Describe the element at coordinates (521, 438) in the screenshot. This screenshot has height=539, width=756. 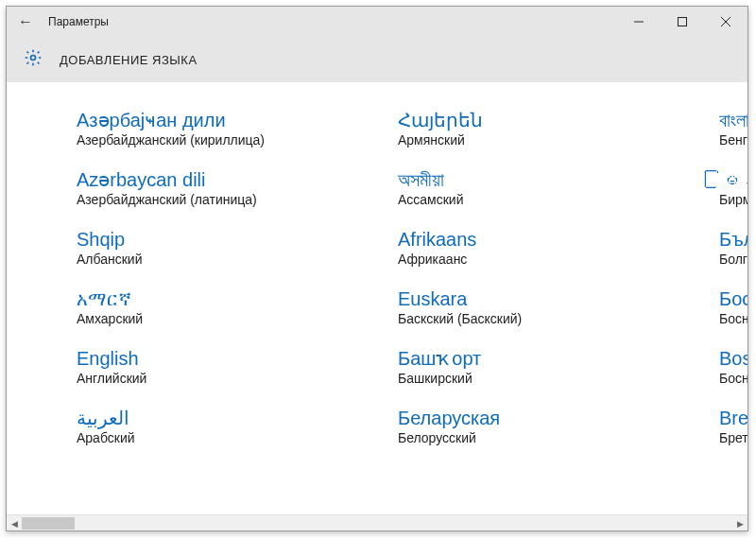
I see `language-local-name: Белорусский` at that location.